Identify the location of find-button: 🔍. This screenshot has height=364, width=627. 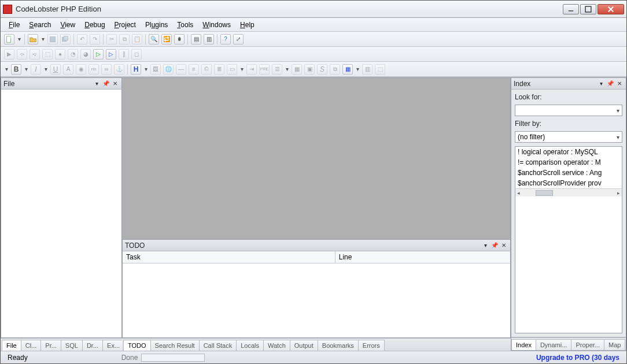
(154, 39).